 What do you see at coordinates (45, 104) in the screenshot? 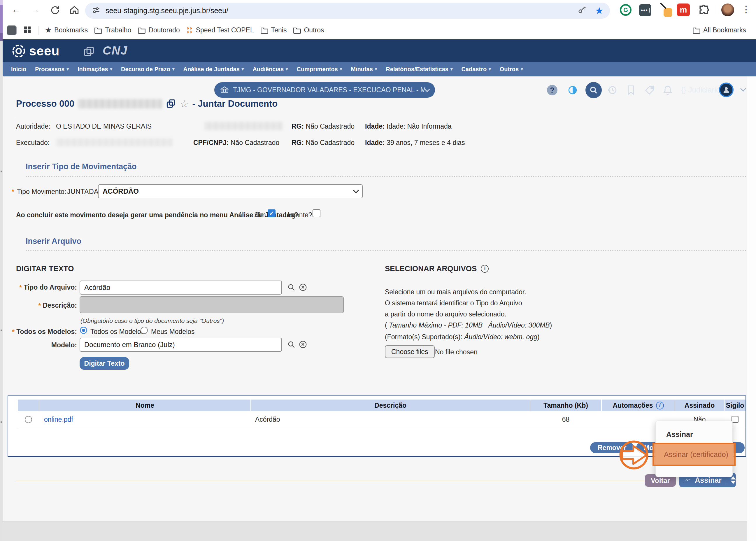
I see `process-number-prefix: Processo 000` at bounding box center [45, 104].